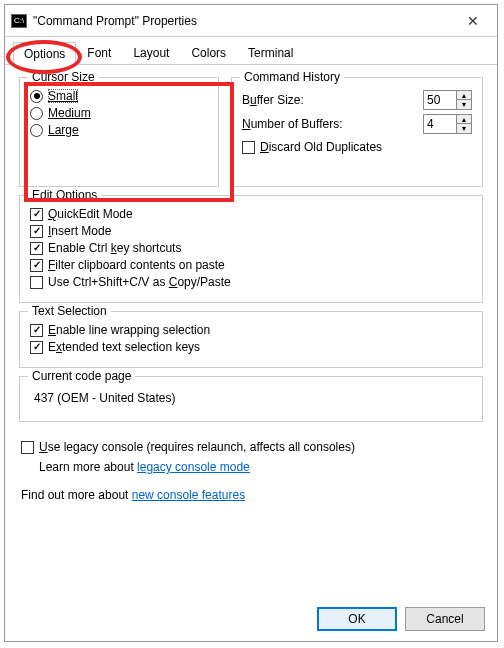 This screenshot has height=648, width=504. Describe the element at coordinates (64, 77) in the screenshot. I see `group-title-cursor: Cursor Size` at that location.